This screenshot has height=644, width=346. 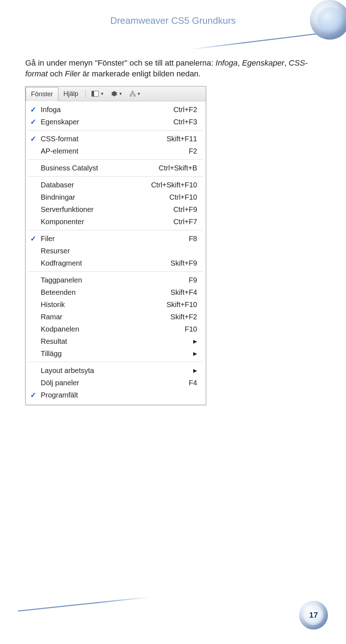 I want to click on menu-item-shortcut: F10, so click(x=171, y=329).